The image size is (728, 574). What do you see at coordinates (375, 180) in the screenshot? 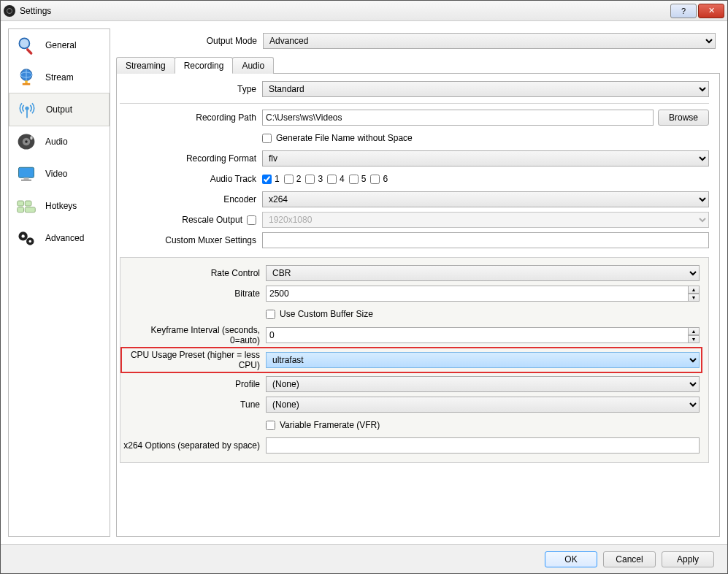
I see `track-6-checkbox` at bounding box center [375, 180].